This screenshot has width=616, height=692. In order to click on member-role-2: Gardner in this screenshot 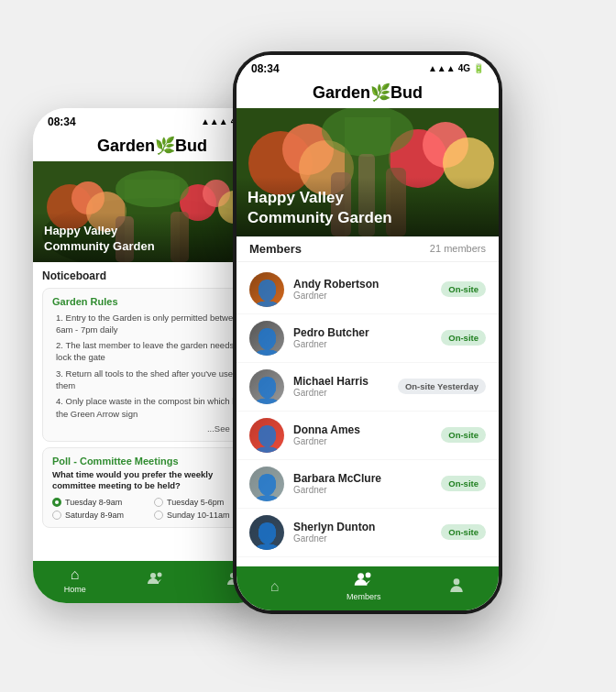, I will do `click(363, 345)`.